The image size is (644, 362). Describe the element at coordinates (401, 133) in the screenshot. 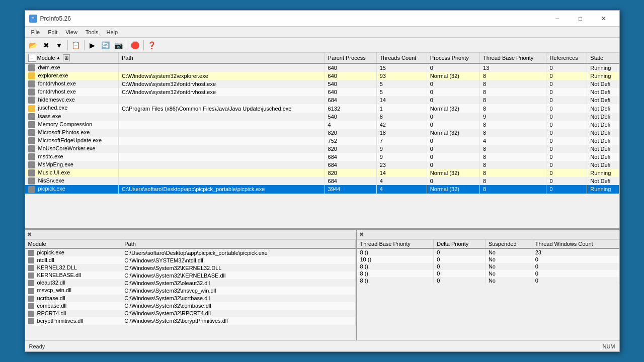

I see `cell-threads: 18` at that location.